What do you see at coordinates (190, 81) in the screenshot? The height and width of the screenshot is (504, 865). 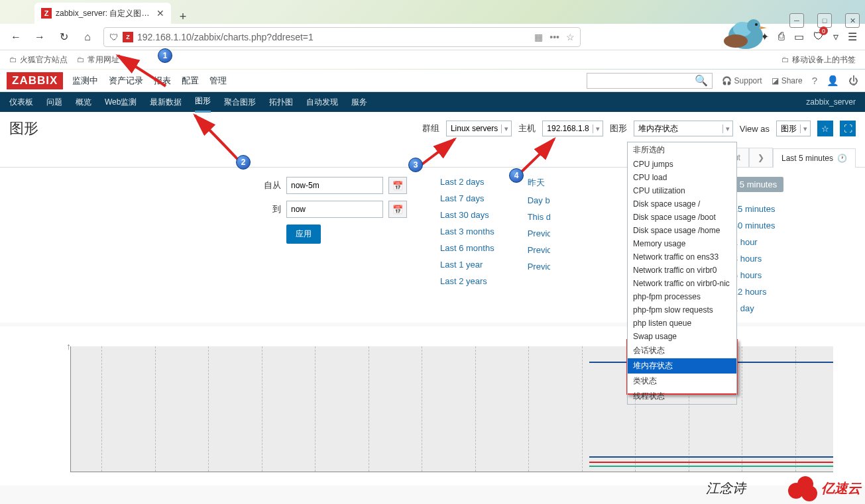 I see `nav-config: 配置` at bounding box center [190, 81].